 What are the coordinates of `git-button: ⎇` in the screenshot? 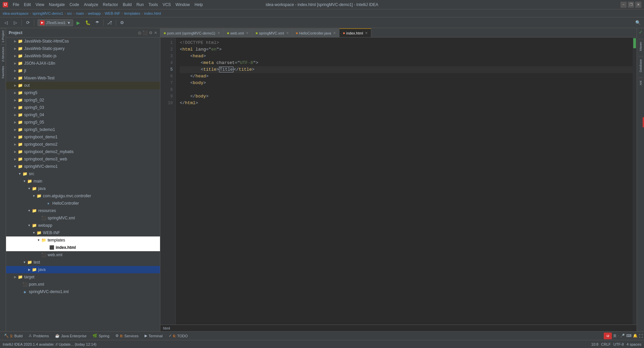 It's located at (110, 23).